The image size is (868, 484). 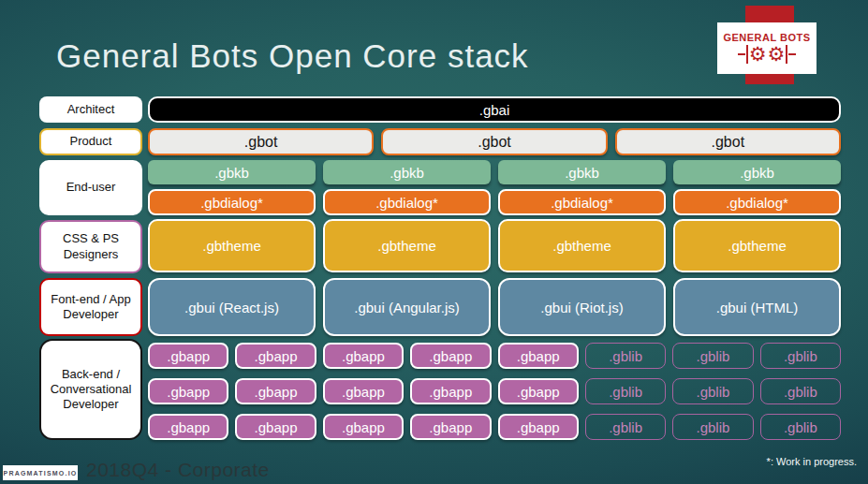 I want to click on general-bots-logo: GENERAL BOTS ⚙ ⚙, so click(x=767, y=49).